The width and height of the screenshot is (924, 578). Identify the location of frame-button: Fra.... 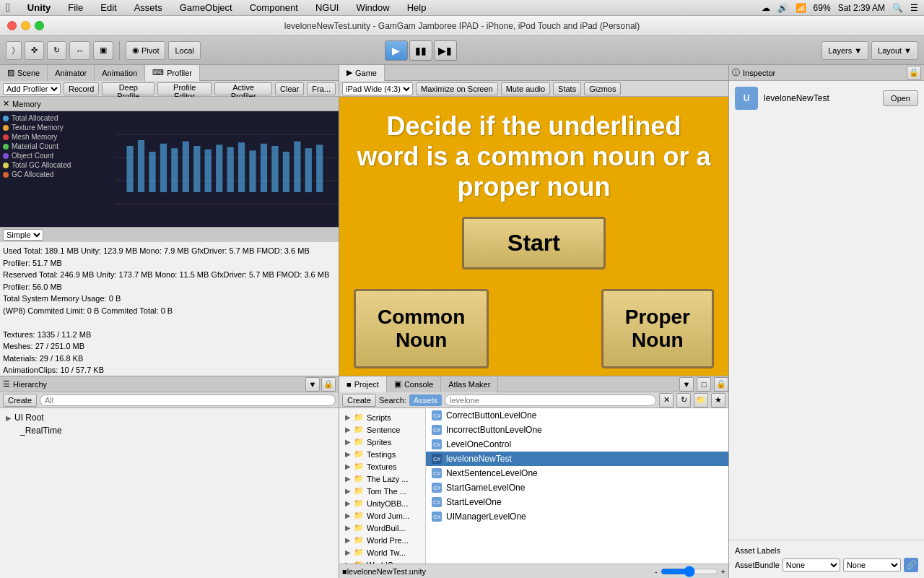
(321, 89).